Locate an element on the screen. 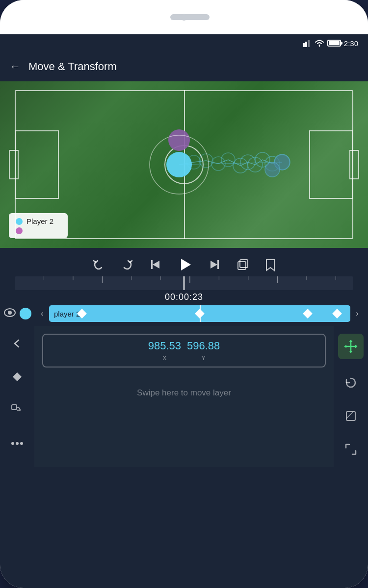 The image size is (368, 588). redo-button is located at coordinates (127, 265).